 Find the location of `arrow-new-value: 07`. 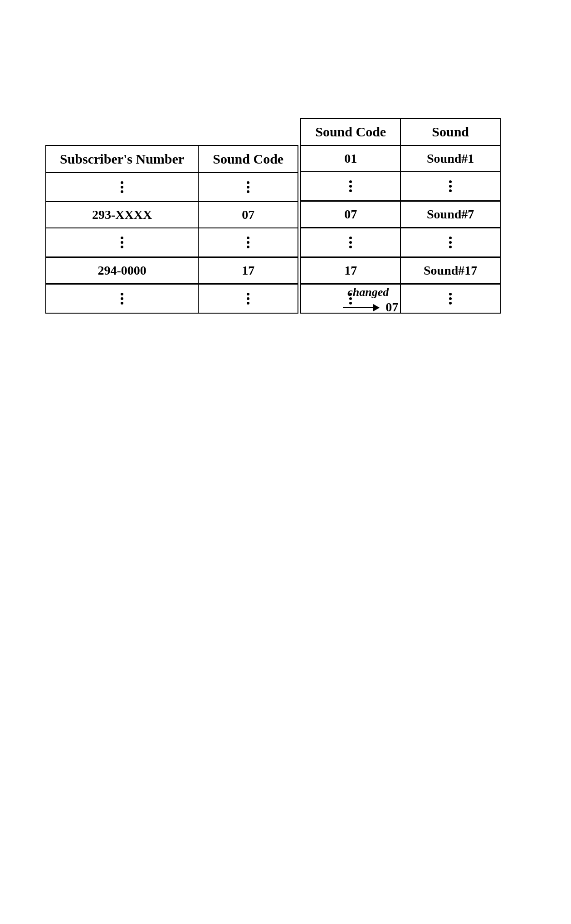

arrow-new-value: 07 is located at coordinates (392, 307).